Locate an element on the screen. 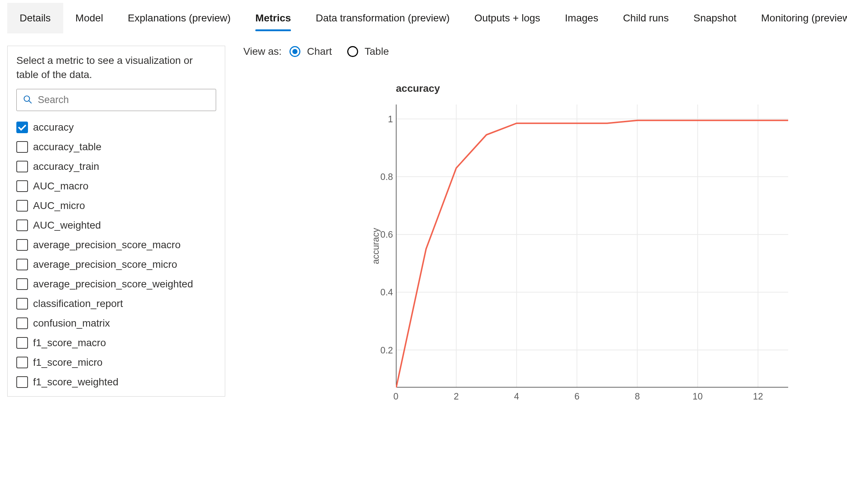 This screenshot has height=504, width=847. metric-item-f1_score_micro: f1_score_micro is located at coordinates (116, 362).